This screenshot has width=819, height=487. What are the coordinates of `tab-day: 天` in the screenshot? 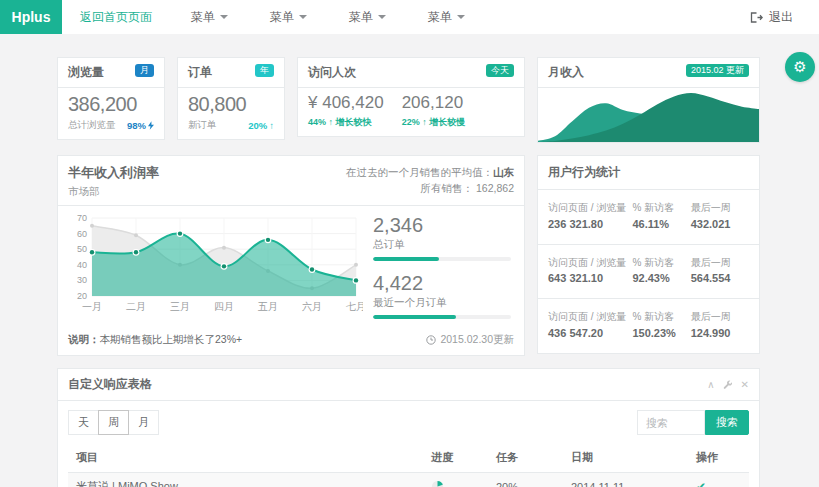 It's located at (84, 422).